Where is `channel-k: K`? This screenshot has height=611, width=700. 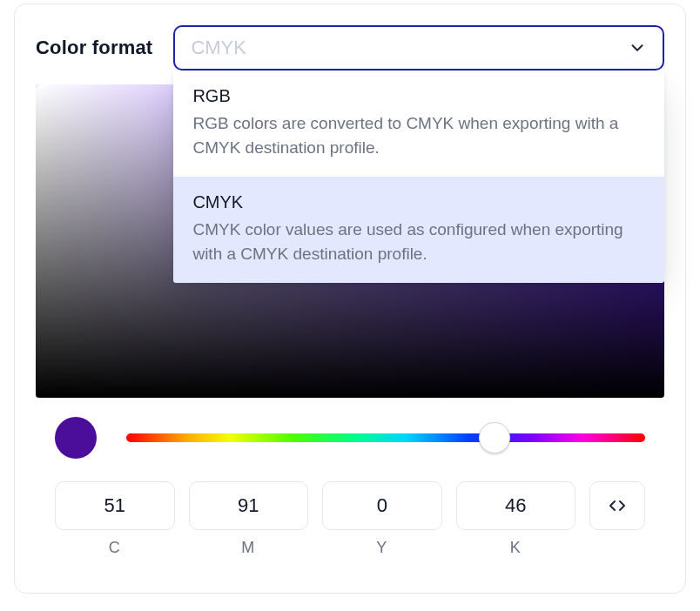
channel-k: K is located at coordinates (516, 519).